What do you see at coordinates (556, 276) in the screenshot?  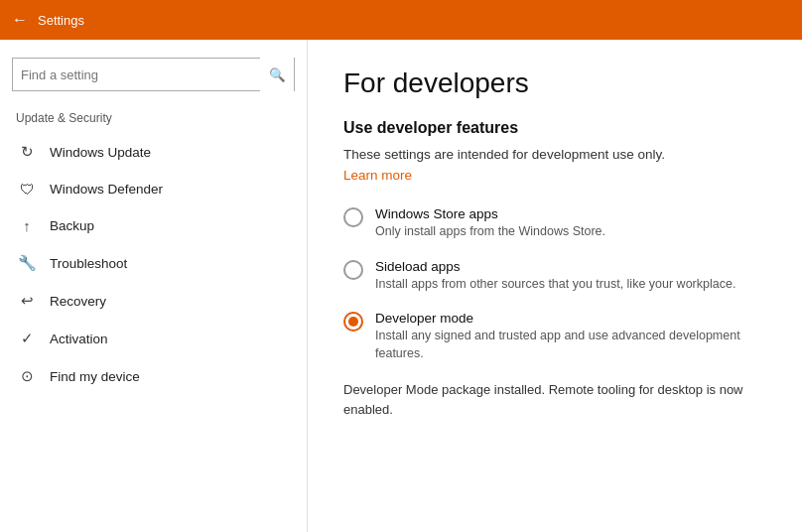 I see `radio-content-sideload: Sideload apps Install apps from other so…` at bounding box center [556, 276].